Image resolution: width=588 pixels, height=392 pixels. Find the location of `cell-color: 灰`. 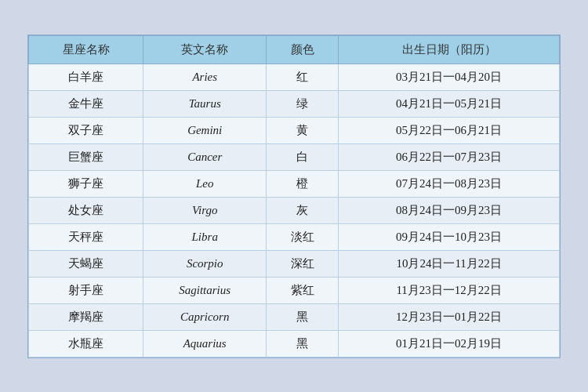

cell-color: 灰 is located at coordinates (303, 210).